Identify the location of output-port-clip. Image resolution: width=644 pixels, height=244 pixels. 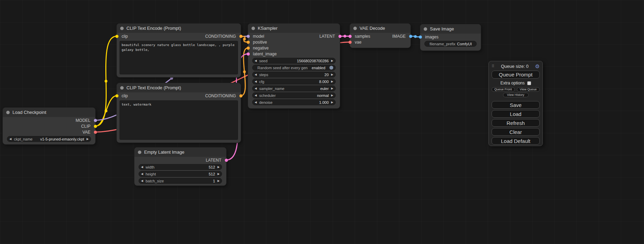
(96, 126).